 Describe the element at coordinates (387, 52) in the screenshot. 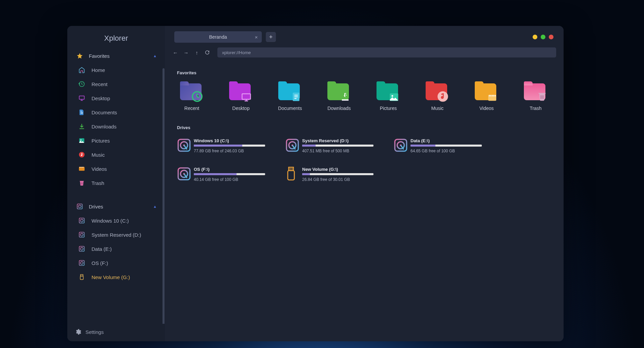

I see `address-bar: xplorer://Home` at that location.